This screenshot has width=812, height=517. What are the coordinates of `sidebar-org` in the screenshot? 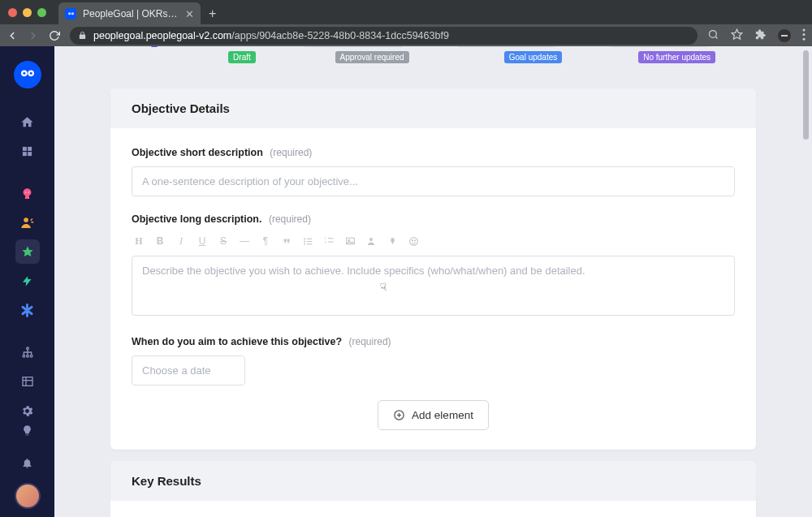 It's located at (28, 352).